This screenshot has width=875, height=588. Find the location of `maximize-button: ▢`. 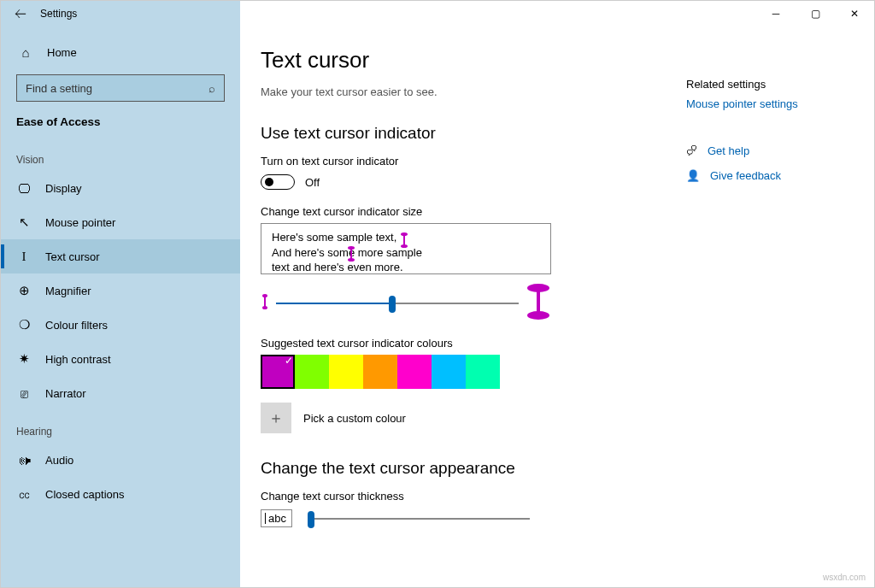

maximize-button: ▢ is located at coordinates (815, 14).